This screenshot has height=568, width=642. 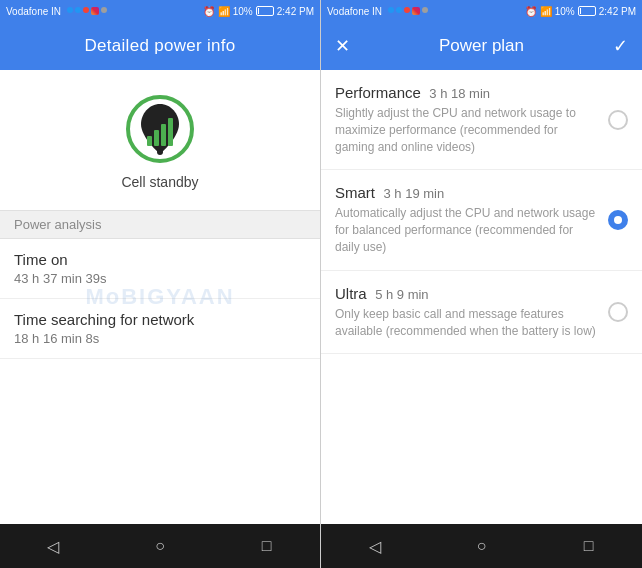 What do you see at coordinates (378, 12) in the screenshot?
I see `right-status-left: Vodafone IN` at bounding box center [378, 12].